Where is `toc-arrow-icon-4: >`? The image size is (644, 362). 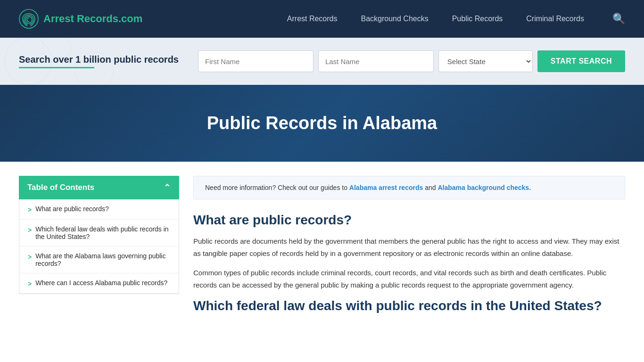
toc-arrow-icon-4: > is located at coordinates (30, 284).